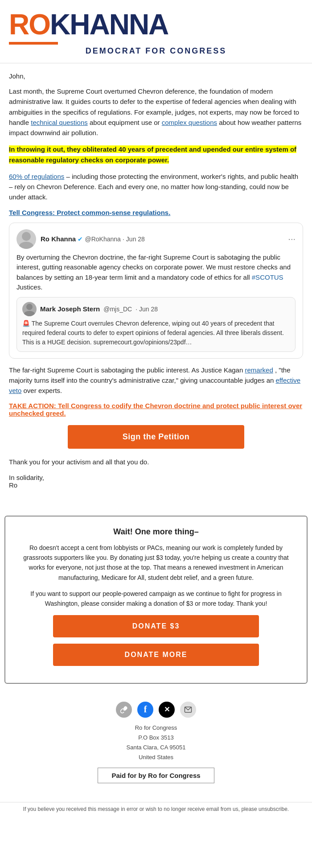 The image size is (312, 868). What do you see at coordinates (189, 122) in the screenshot?
I see `link-complex: complex questions` at bounding box center [189, 122].